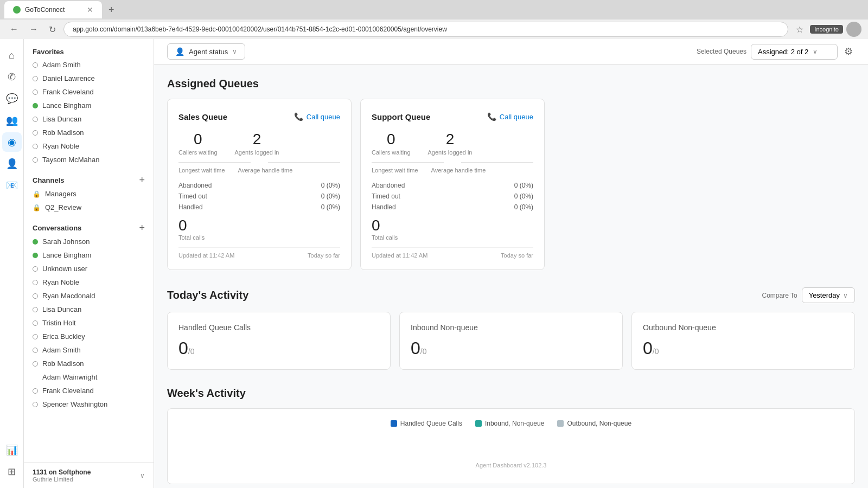  Describe the element at coordinates (89, 390) in the screenshot. I see `sidebar-item-frank-cleveland-conv: Frank Cleveland` at that location.